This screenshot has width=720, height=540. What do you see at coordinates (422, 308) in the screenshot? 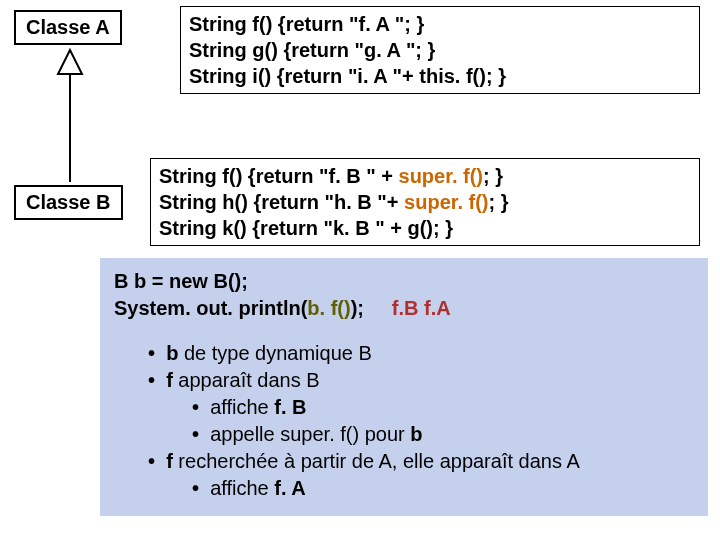
I see `exec-output: f.B f.A` at bounding box center [422, 308].